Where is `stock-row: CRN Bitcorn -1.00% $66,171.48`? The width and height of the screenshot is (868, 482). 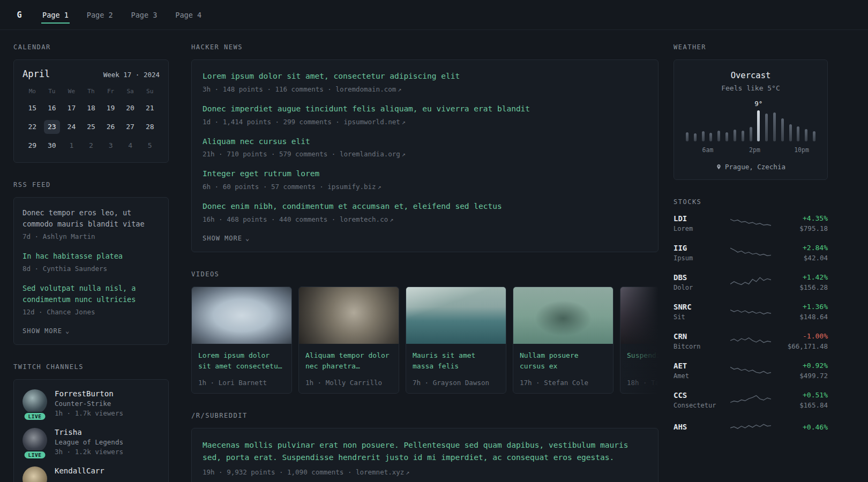 stock-row: CRN Bitcorn -1.00% $66,171.48 is located at coordinates (751, 341).